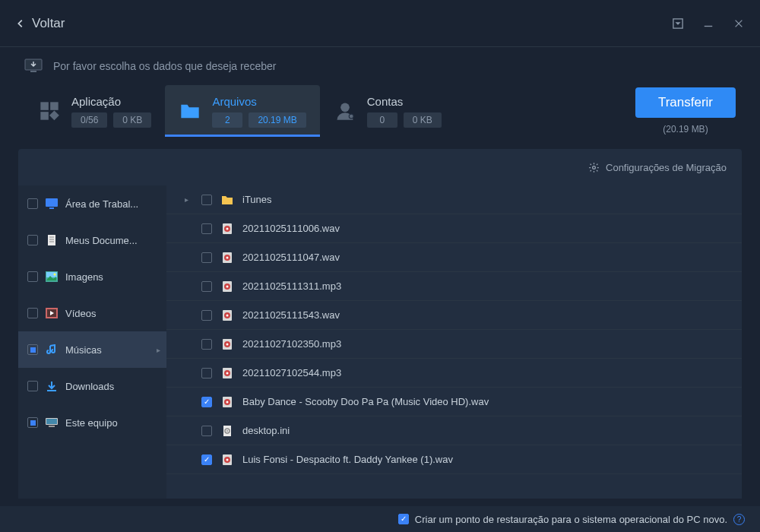 Image resolution: width=760 pixels, height=532 pixels. Describe the element at coordinates (454, 229) in the screenshot. I see `file-row: ▸20211025111006.wav` at that location.